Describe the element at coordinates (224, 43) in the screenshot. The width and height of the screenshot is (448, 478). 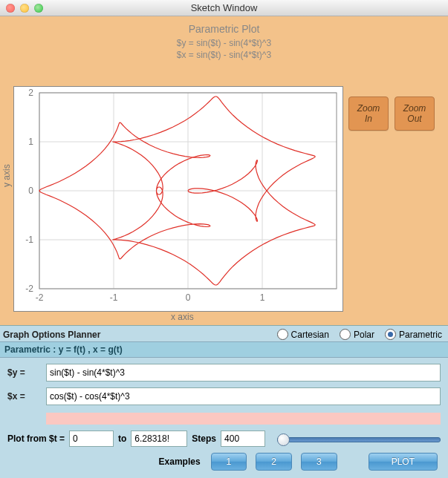
I see `plot-eq-y: $y = sin($t) - sin(4*$t)^3` at that location.